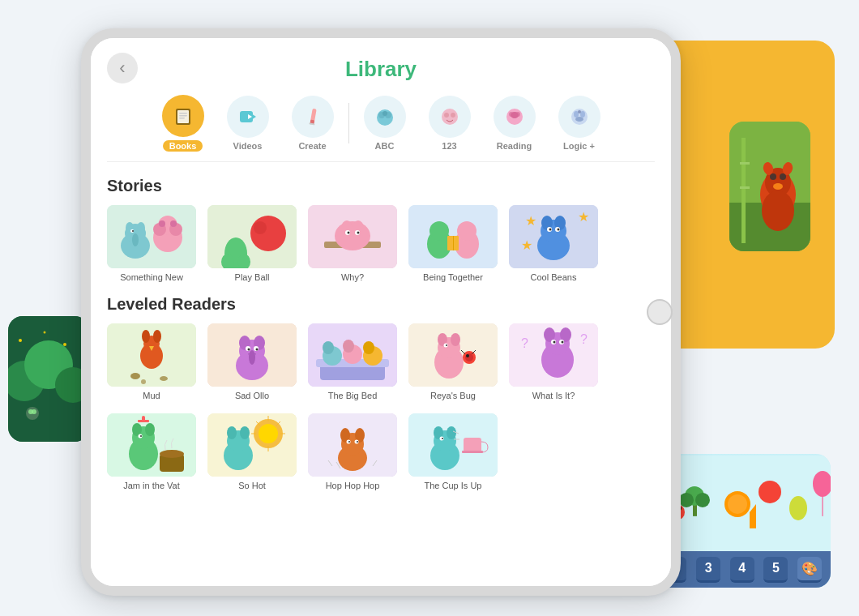 The width and height of the screenshot is (859, 616). Describe the element at coordinates (152, 355) in the screenshot. I see `book-cover-mud` at that location.